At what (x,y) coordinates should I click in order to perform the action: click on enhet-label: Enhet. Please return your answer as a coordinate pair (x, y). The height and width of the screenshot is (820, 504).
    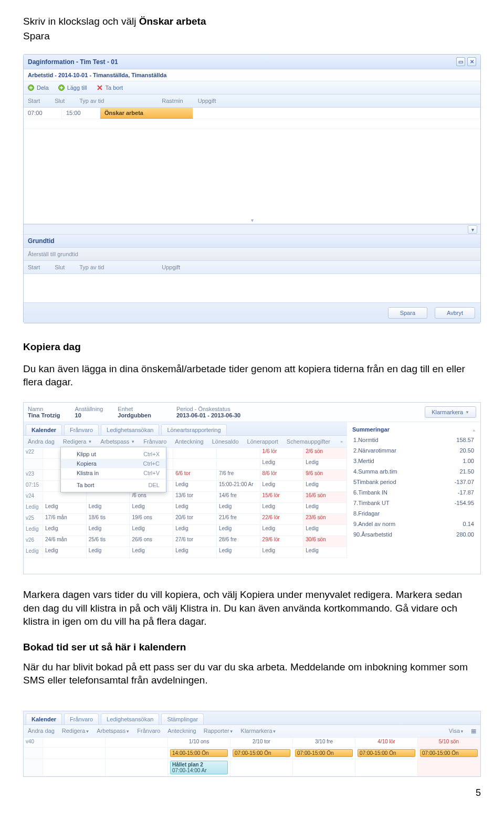
    Looking at the image, I should click on (134, 409).